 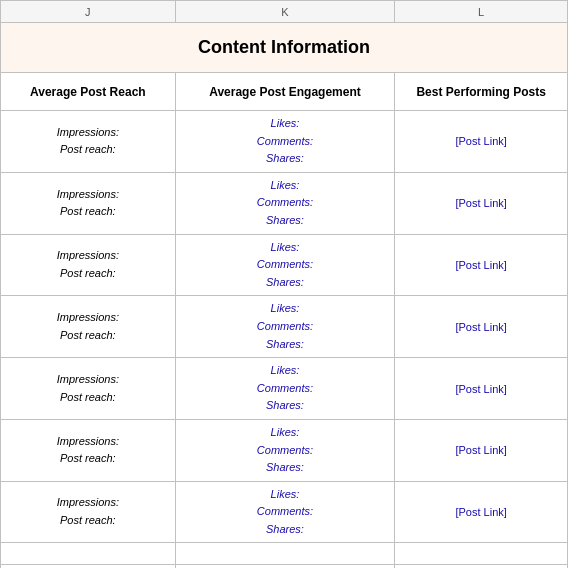 What do you see at coordinates (482, 389) in the screenshot?
I see `best-post-cell-5: [Post Link]` at bounding box center [482, 389].